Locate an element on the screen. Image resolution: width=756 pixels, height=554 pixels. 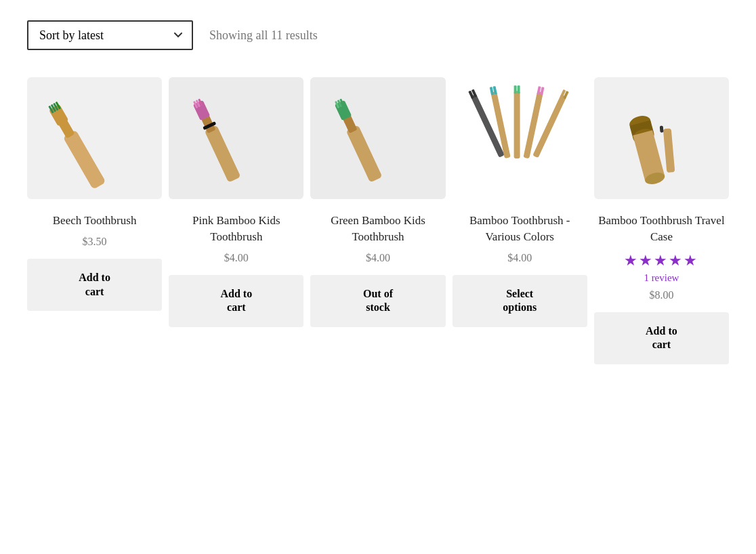
product-name-5: Bamboo Toothbrush Travel Case is located at coordinates (661, 229).